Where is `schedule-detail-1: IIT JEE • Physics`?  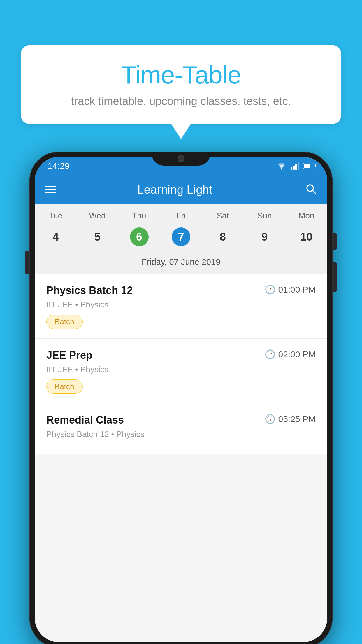
schedule-detail-1: IIT JEE • Physics is located at coordinates (181, 305).